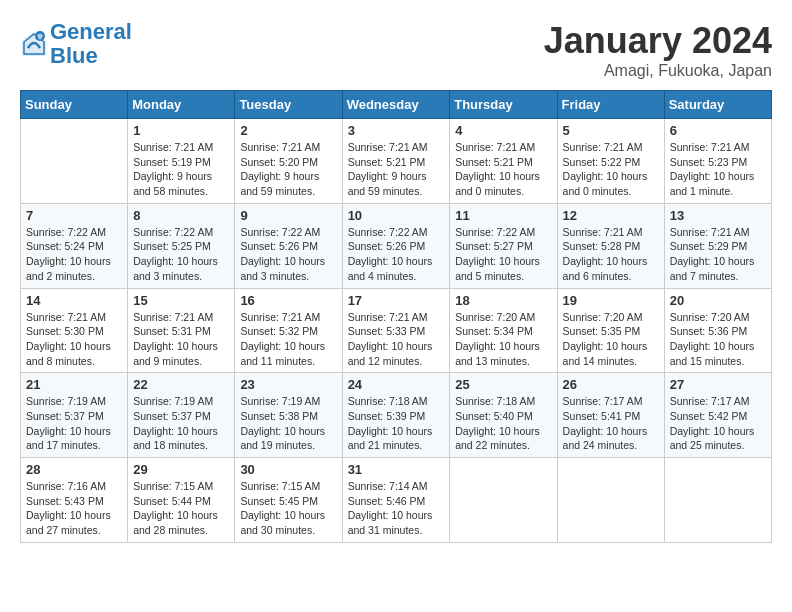  I want to click on day-info: Sunrise: 7:21 AMSunset: 5:20 PMDaylight:…, so click(288, 170).